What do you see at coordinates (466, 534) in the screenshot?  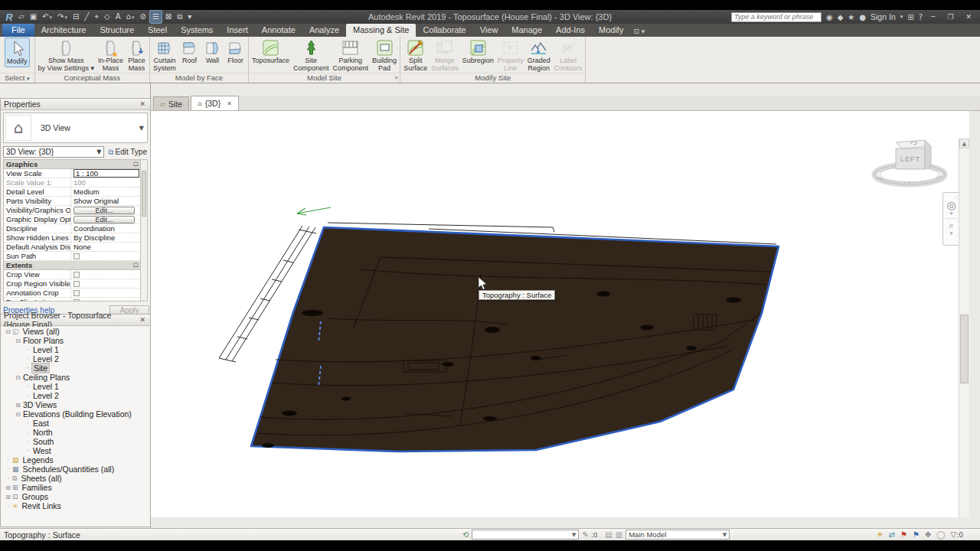 I see `design-options-icon: ⟲` at bounding box center [466, 534].